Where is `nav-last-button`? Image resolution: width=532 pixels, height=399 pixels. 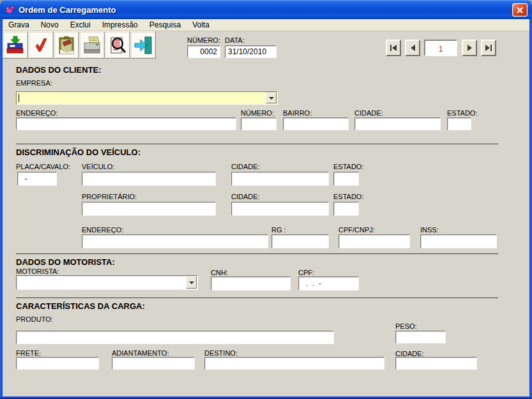 nav-last-button is located at coordinates (489, 48).